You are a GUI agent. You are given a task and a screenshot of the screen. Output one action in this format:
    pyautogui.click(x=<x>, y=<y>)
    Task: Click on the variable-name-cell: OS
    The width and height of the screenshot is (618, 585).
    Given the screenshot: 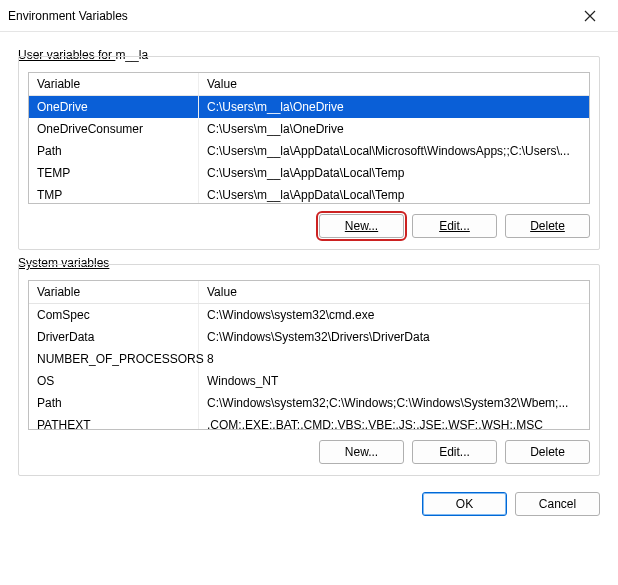 What is the action you would take?
    pyautogui.click(x=114, y=381)
    